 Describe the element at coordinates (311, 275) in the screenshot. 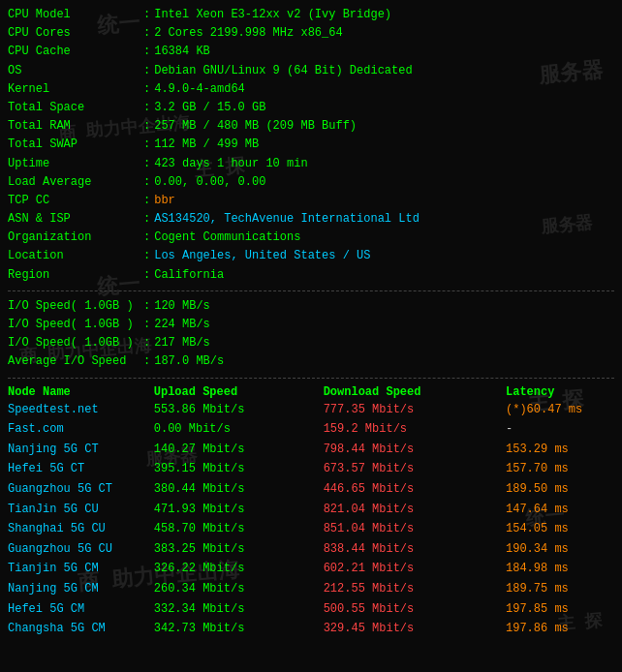

I see `region-row: Region : California` at that location.